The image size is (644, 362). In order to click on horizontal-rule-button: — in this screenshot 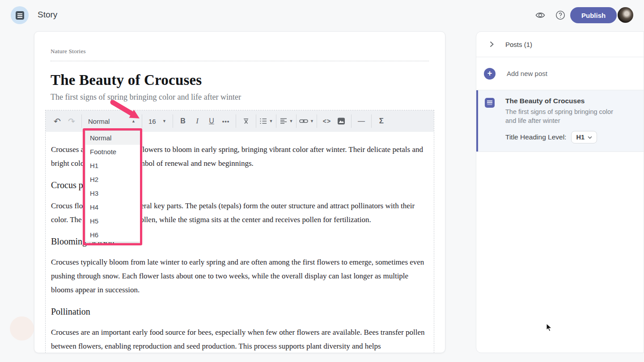, I will do `click(361, 121)`.